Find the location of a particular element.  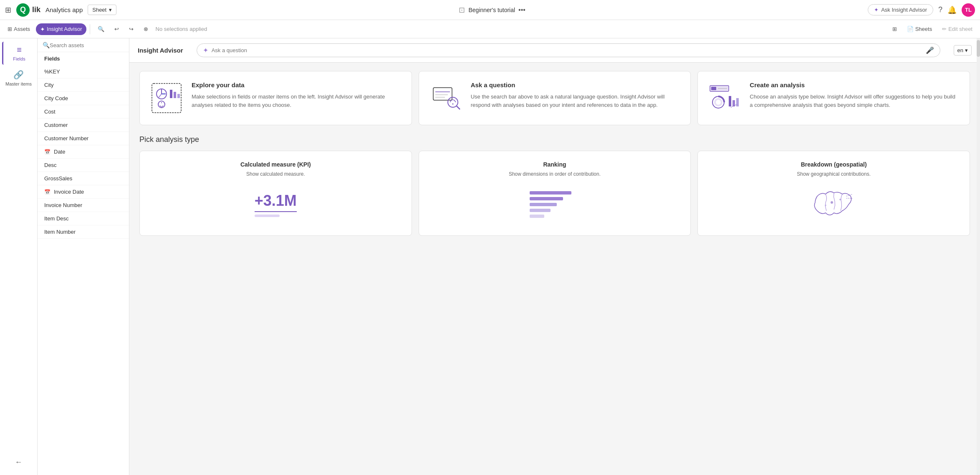

left-panel-master-items: 🔗 Master items is located at coordinates (19, 78).